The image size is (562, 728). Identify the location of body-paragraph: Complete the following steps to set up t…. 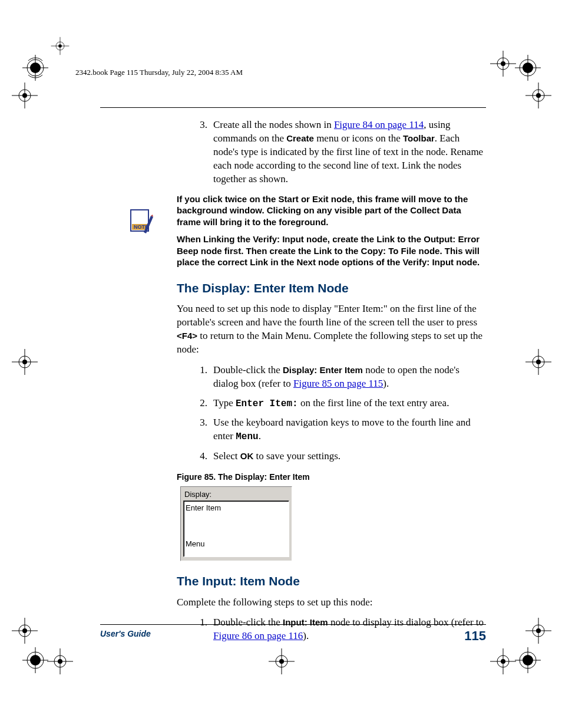
(331, 602).